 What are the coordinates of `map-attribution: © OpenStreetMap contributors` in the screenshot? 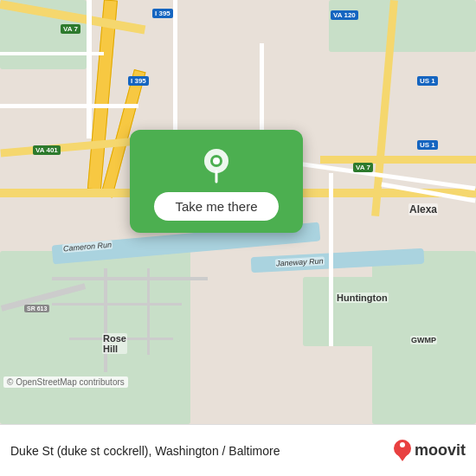 It's located at (66, 383).